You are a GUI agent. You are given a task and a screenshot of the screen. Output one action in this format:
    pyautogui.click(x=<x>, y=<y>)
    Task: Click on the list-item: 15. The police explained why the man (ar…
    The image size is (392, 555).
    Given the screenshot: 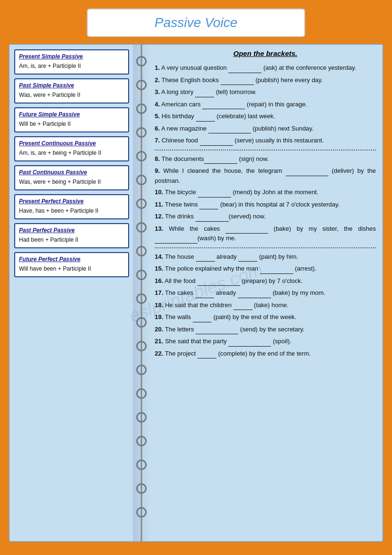 What is the action you would take?
    pyautogui.click(x=265, y=269)
    